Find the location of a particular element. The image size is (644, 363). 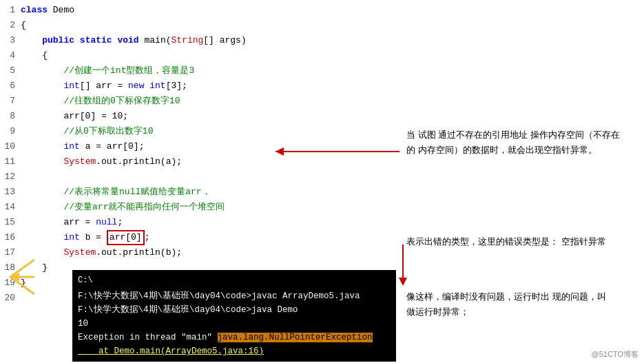

line-num-1: 1 is located at coordinates (10, 10).